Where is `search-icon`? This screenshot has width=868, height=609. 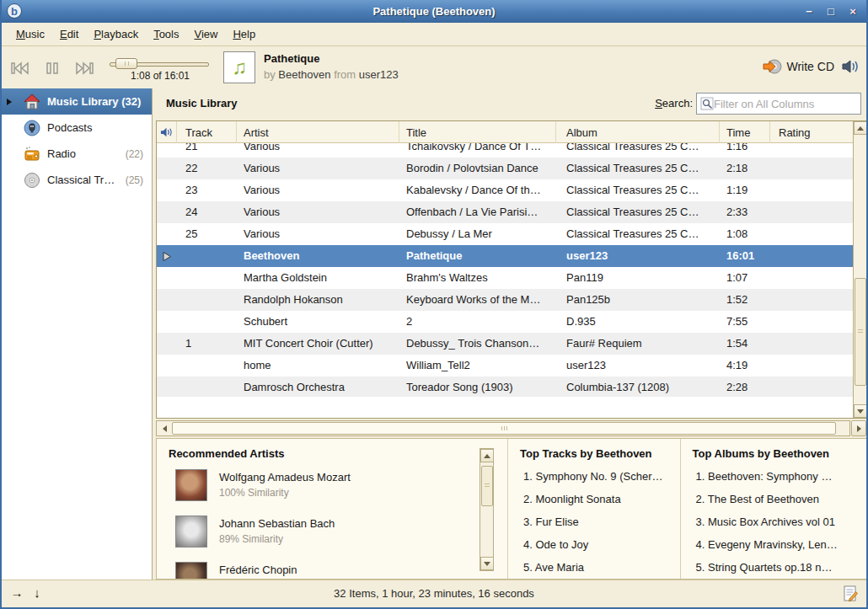
search-icon is located at coordinates (707, 104).